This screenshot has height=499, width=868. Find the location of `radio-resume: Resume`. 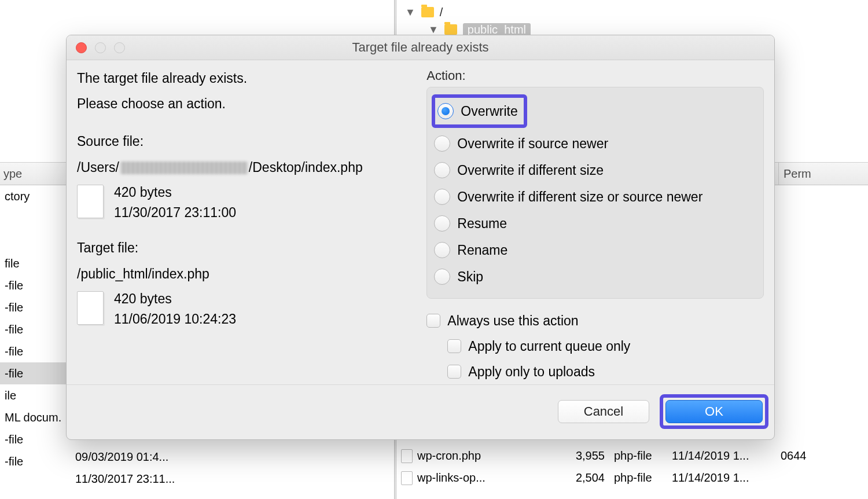

radio-resume: Resume is located at coordinates (595, 223).